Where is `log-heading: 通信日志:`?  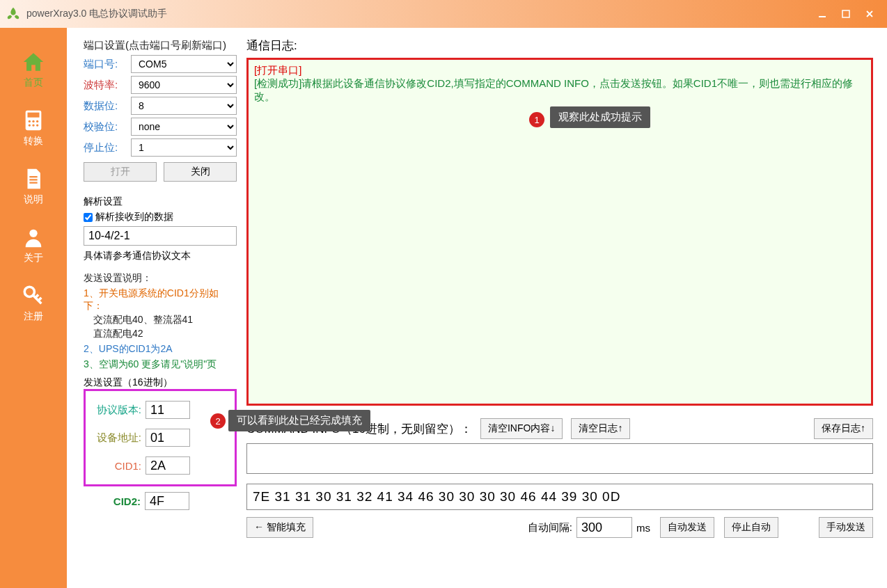
log-heading: 通信日志: is located at coordinates (560, 46).